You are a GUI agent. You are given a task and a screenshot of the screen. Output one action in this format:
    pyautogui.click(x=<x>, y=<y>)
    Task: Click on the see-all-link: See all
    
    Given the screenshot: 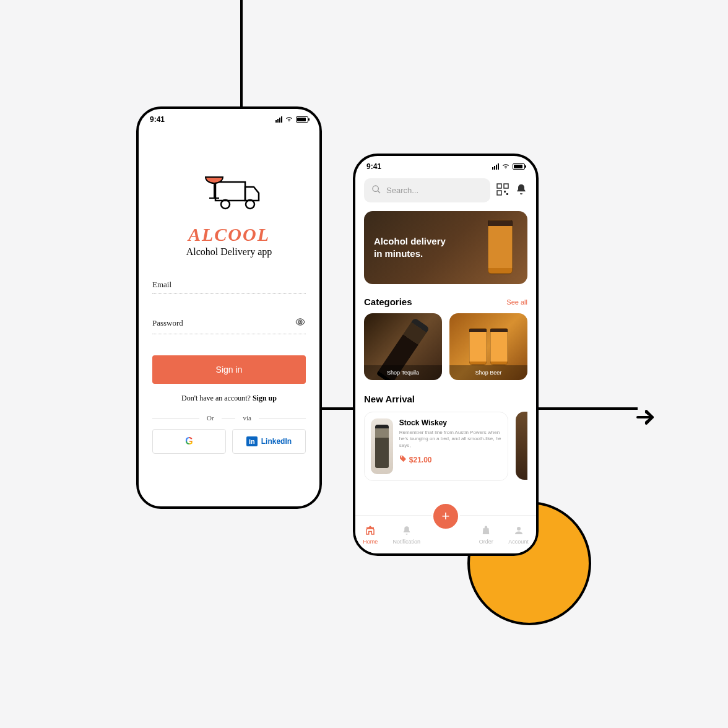 What is the action you would take?
    pyautogui.click(x=517, y=302)
    